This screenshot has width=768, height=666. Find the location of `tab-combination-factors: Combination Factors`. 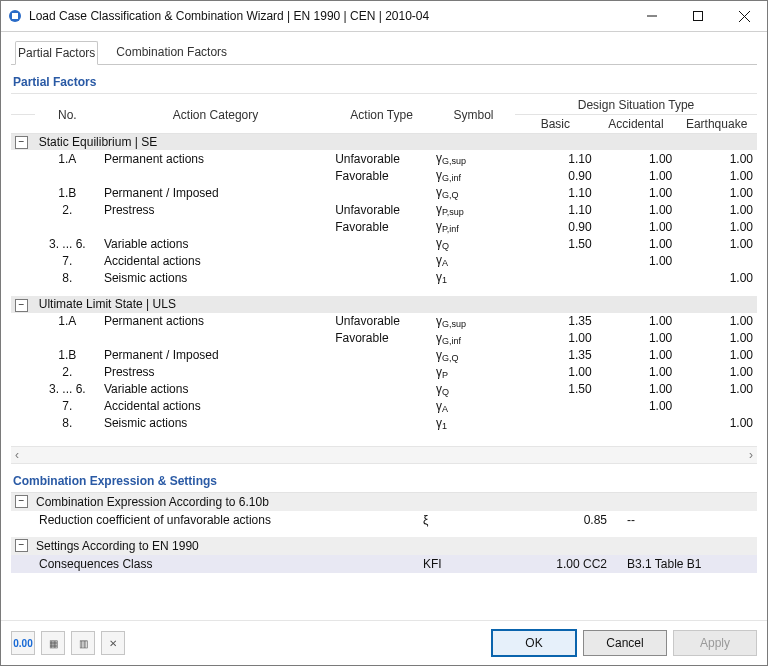

tab-combination-factors: Combination Factors is located at coordinates (172, 53).